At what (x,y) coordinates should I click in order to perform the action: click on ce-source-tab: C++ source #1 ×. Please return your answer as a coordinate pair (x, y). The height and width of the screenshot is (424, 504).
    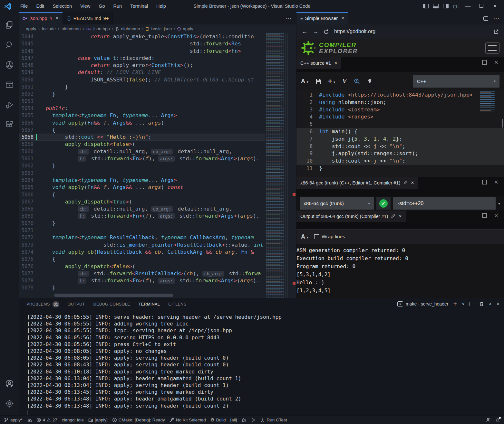
    Looking at the image, I should click on (319, 63).